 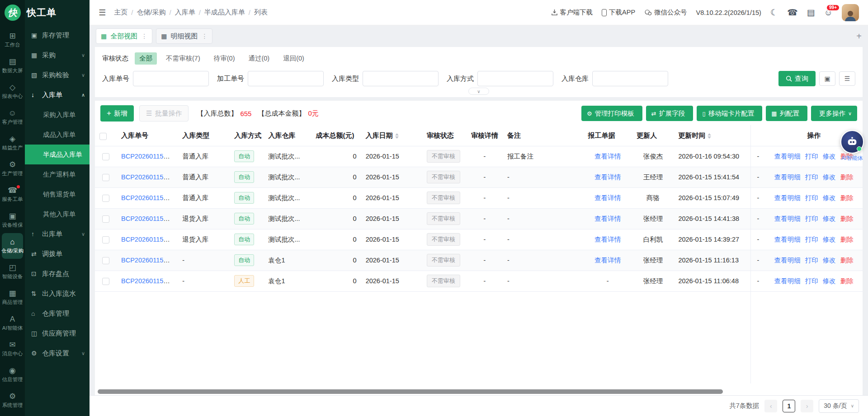 What do you see at coordinates (479, 91) in the screenshot?
I see `collapse-filters-button: ∨` at bounding box center [479, 91].